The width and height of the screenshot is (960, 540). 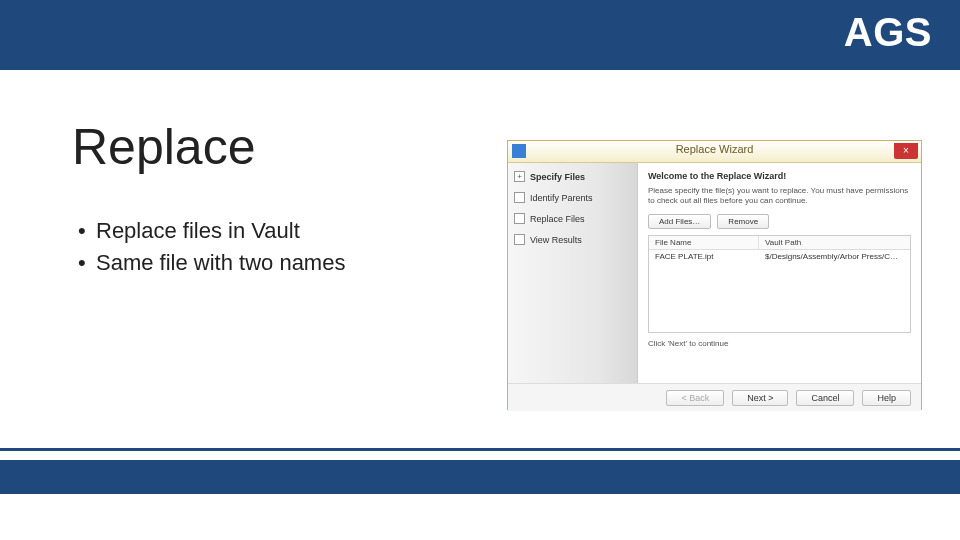 I want to click on header-bar: AGS, so click(x=480, y=35).